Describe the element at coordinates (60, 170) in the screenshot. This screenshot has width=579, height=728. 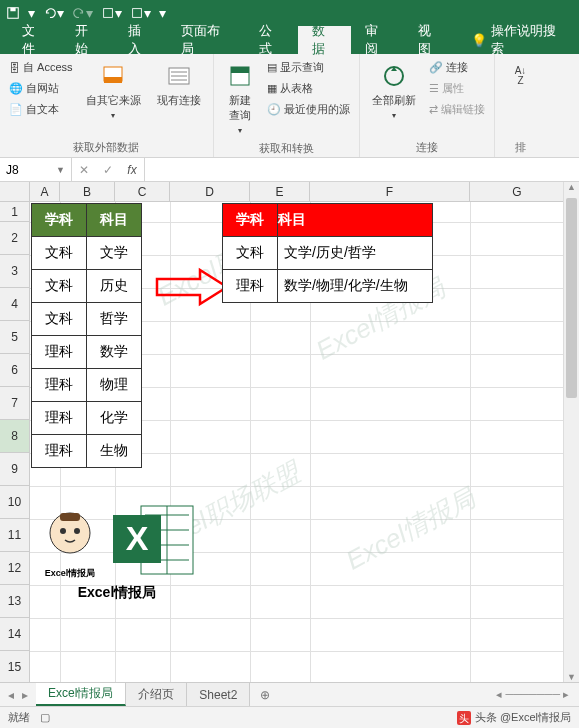
I see `name-box-dropdown-icon: ▼` at that location.